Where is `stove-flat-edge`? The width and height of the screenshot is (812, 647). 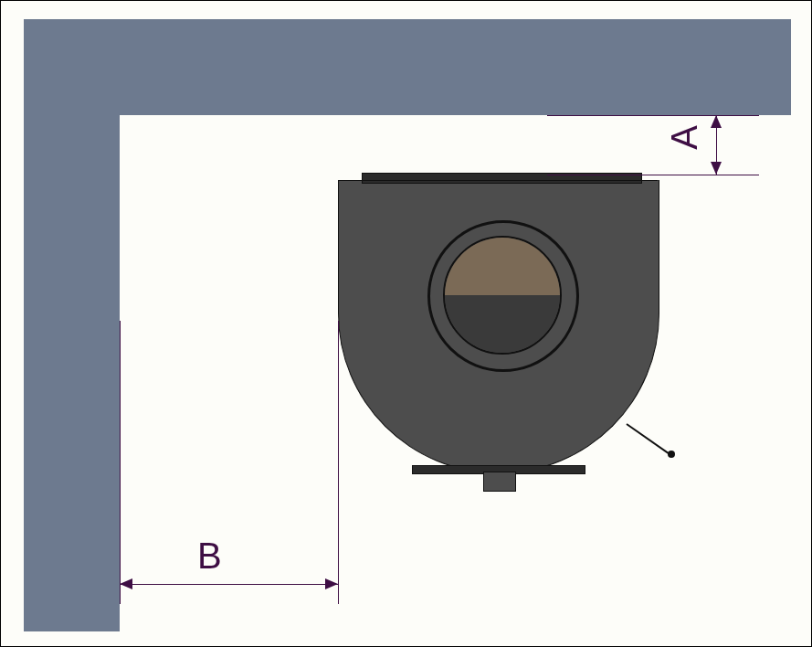
stove-flat-edge is located at coordinates (498, 181).